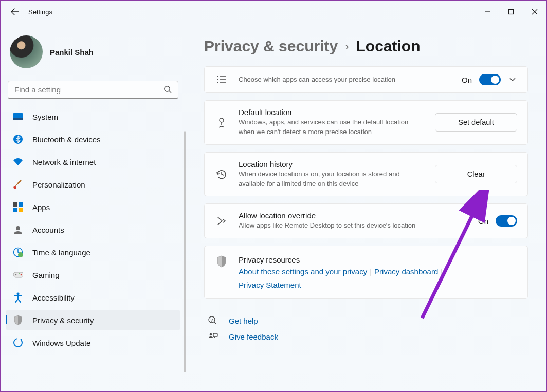  What do you see at coordinates (270, 285) in the screenshot?
I see `link-privacy-statement: Privacy Statement` at bounding box center [270, 285].